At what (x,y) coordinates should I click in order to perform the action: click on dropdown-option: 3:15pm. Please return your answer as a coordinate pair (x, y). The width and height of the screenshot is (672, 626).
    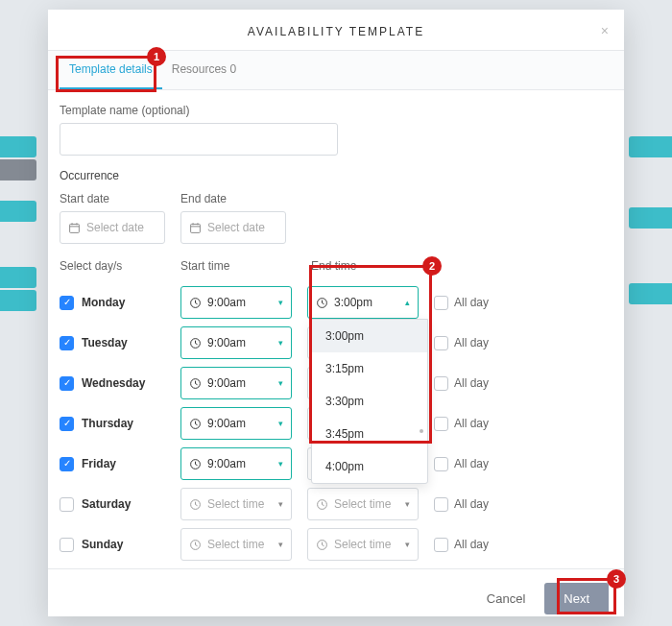
    Looking at the image, I should click on (370, 369).